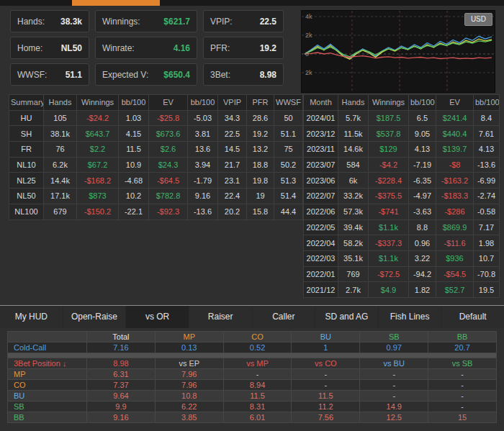 This screenshot has height=431, width=504. I want to click on month-cell: -3.63, so click(423, 212).